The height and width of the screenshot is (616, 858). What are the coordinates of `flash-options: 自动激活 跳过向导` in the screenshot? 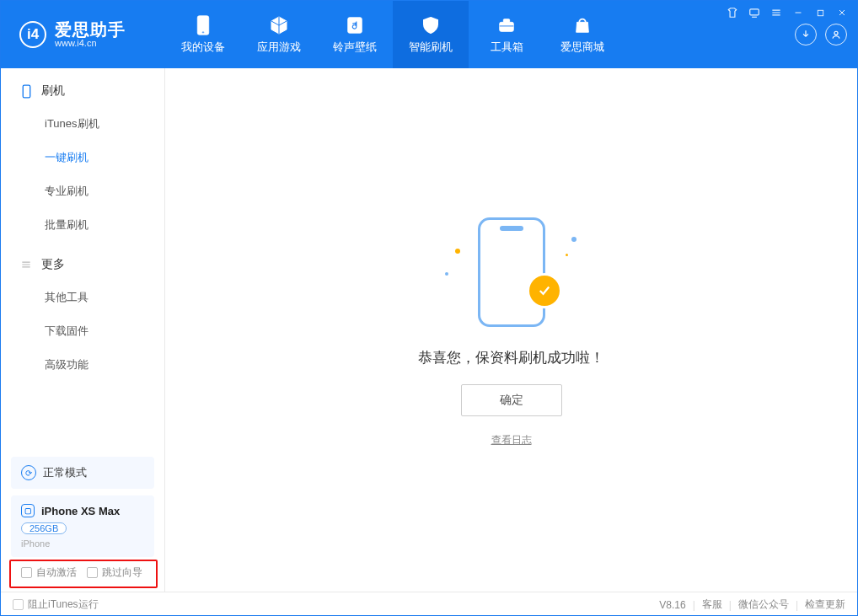 It's located at (83, 568).